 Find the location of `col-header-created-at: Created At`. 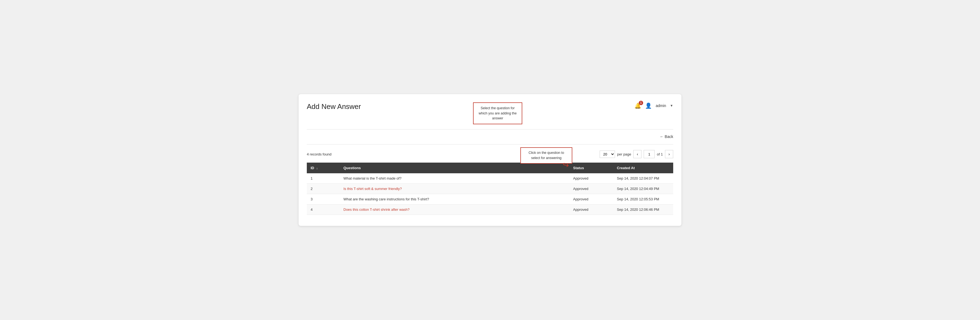

col-header-created-at: Created At is located at coordinates (643, 168).